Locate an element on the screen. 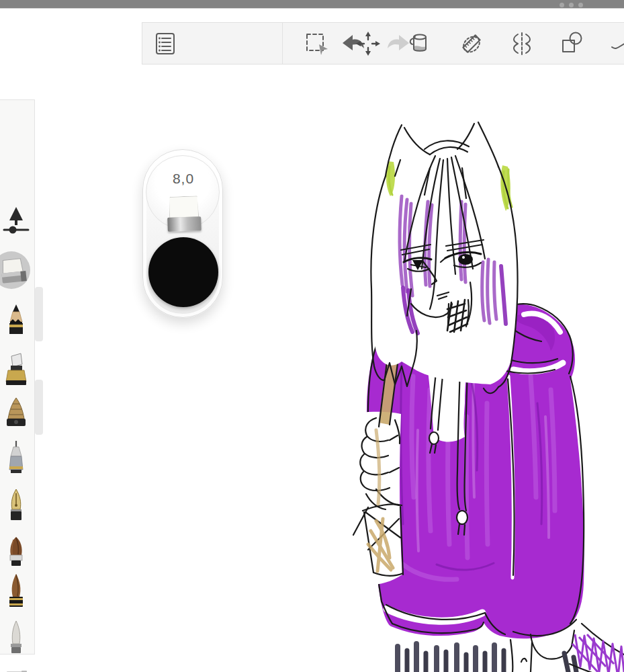 Image resolution: width=624 pixels, height=672 pixels. predictive-stroke-button is located at coordinates (614, 43).